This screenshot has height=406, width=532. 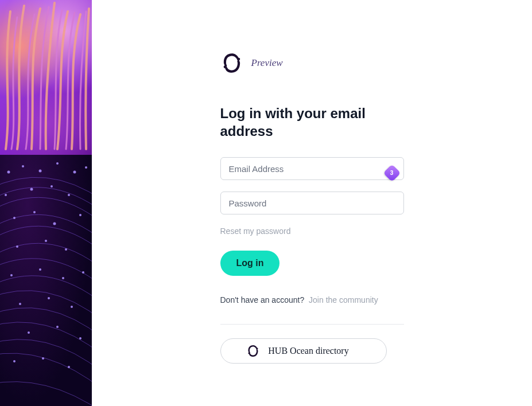 What do you see at coordinates (312, 300) in the screenshot?
I see `signup-row: Don't have an account? Join the communit…` at bounding box center [312, 300].